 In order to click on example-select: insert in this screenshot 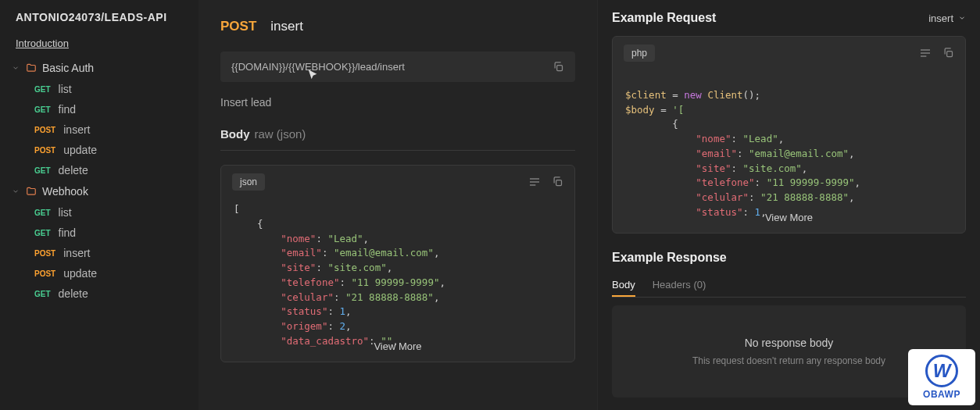, I will do `click(947, 19)`.